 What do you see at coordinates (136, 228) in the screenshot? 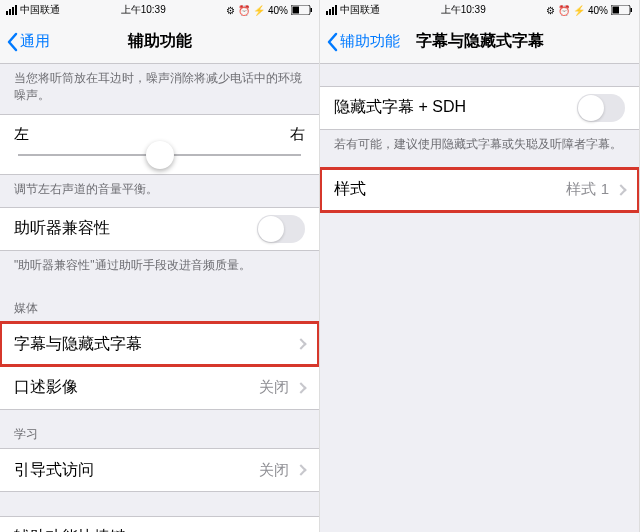
I see `hearing-aid-label: 助听器兼容性` at bounding box center [136, 228].